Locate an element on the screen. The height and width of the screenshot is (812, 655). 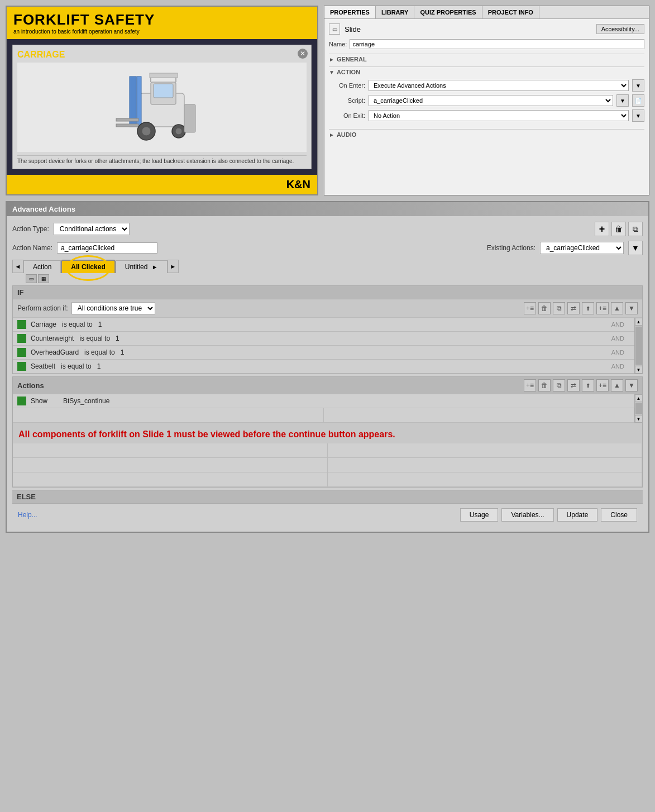
if-arrow-up: ▲ is located at coordinates (617, 308).